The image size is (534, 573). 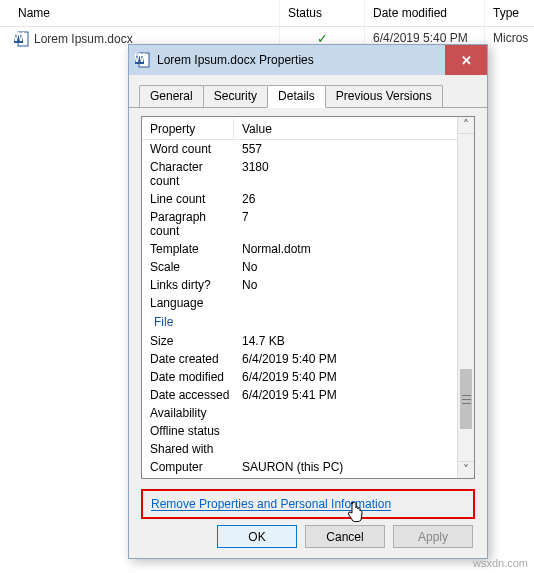 What do you see at coordinates (308, 92) in the screenshot?
I see `tabs: General Security Details Previous Versio…` at bounding box center [308, 92].